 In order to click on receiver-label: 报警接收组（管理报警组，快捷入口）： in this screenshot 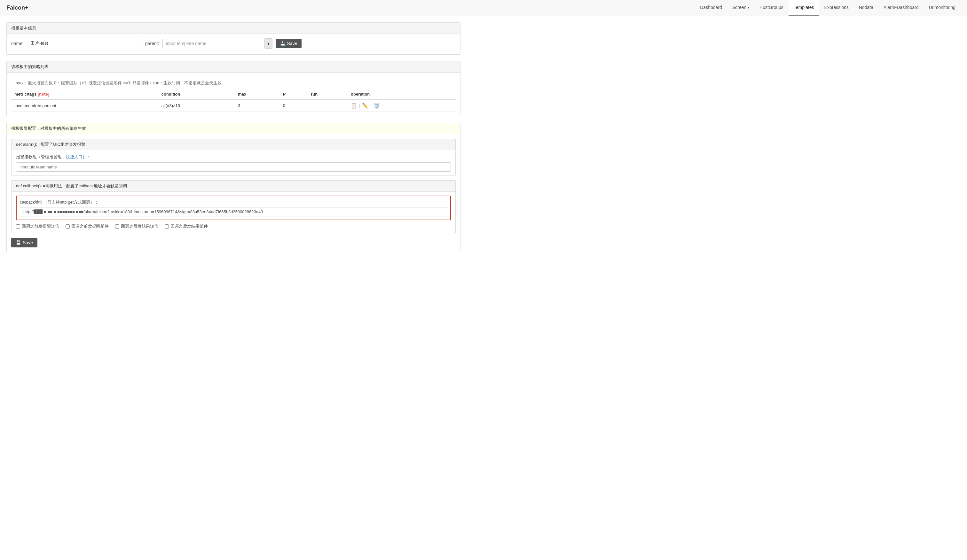, I will do `click(233, 157)`.